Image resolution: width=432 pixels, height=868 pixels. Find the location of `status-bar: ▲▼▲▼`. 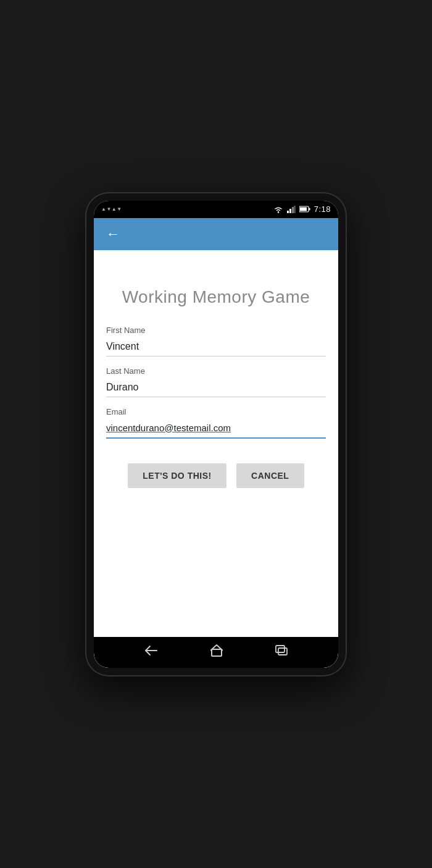

status-bar: ▲▼▲▼ is located at coordinates (216, 209).